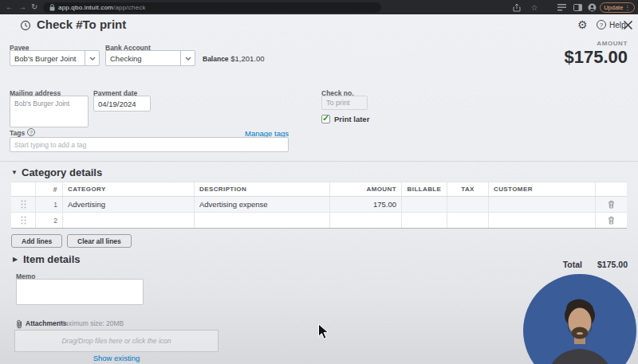  I want to click on balance-label: Balance, so click(215, 59).